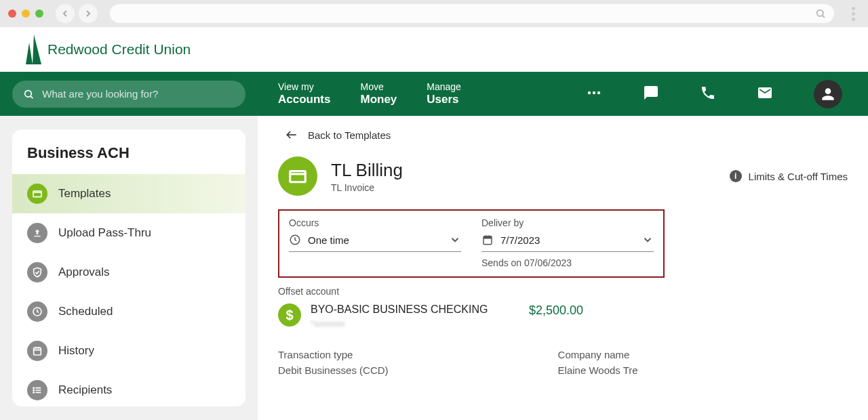  Describe the element at coordinates (520, 240) in the screenshot. I see `deliver-value: 7/7/2023` at that location.